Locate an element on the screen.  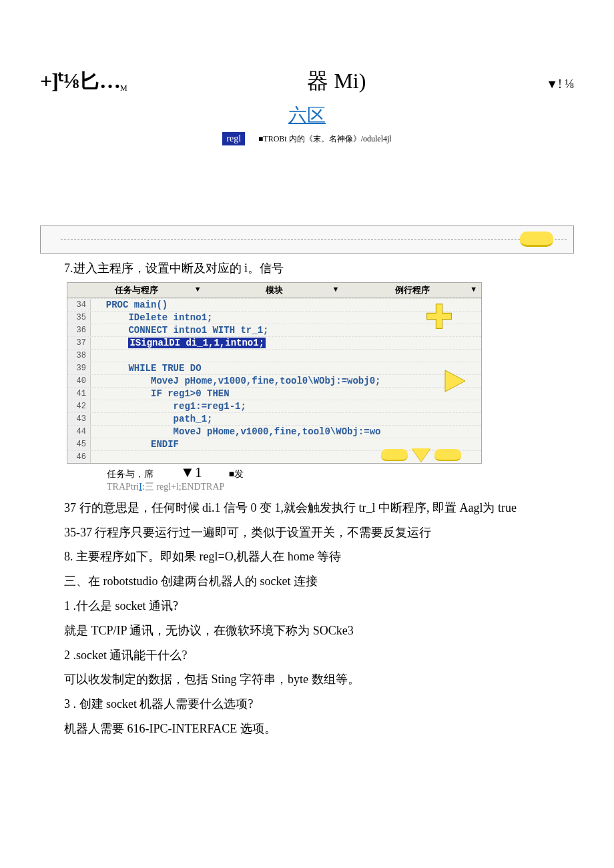
line-number: 35 is located at coordinates (79, 318).